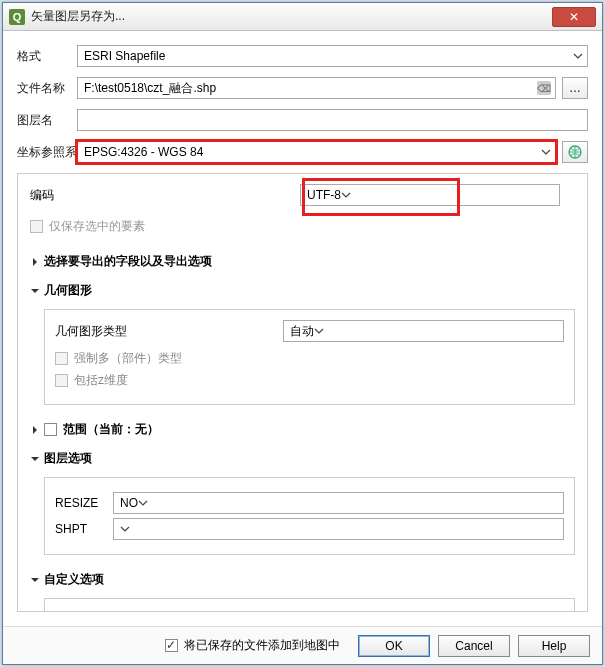 The height and width of the screenshot is (667, 605). What do you see at coordinates (101, 380) in the screenshot?
I see `include-z-label: 包括z维度` at bounding box center [101, 380].